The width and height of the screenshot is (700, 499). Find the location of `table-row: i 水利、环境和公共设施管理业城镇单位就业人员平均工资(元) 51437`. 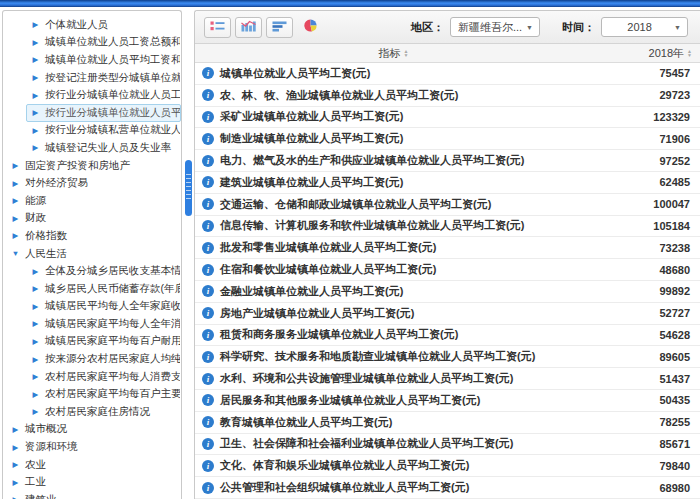

table-row: i 水利、环境和公共设施管理业城镇单位就业人员平均工资(元) 51437 is located at coordinates (448, 379).